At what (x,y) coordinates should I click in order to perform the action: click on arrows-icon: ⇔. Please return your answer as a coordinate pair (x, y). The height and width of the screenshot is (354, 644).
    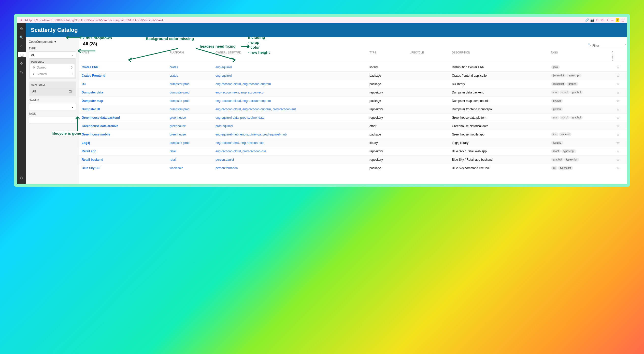
    Looking at the image, I should click on (612, 20).